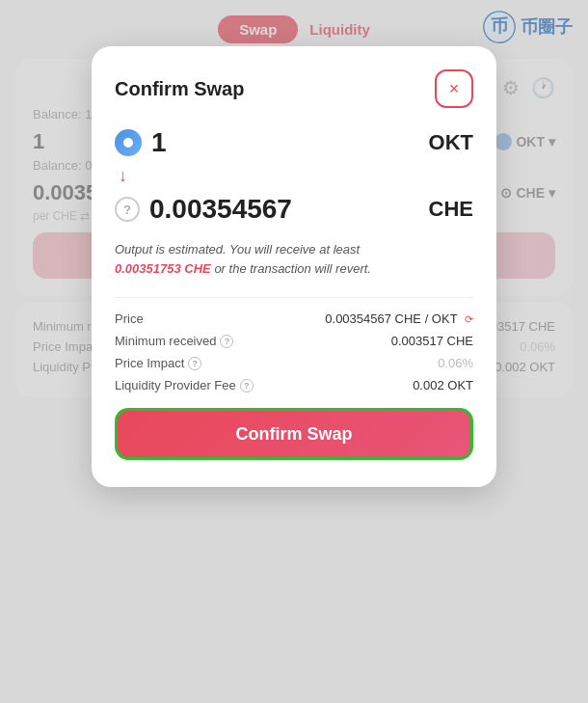 Image resolution: width=588 pixels, height=703 pixels. Describe the element at coordinates (399, 318) in the screenshot. I see `price-value: 0.00354567 CHE / OKT ⟳` at that location.